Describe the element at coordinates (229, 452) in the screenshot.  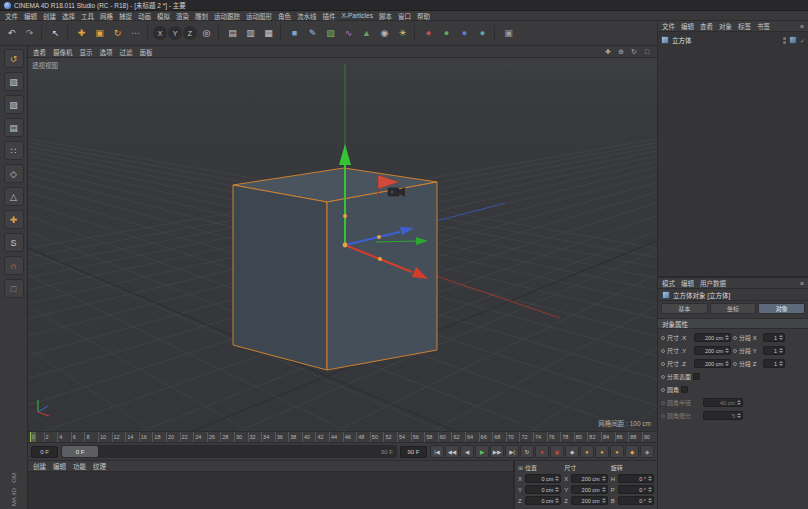
I see `frame-slider: 0 F 90 F` at that location.